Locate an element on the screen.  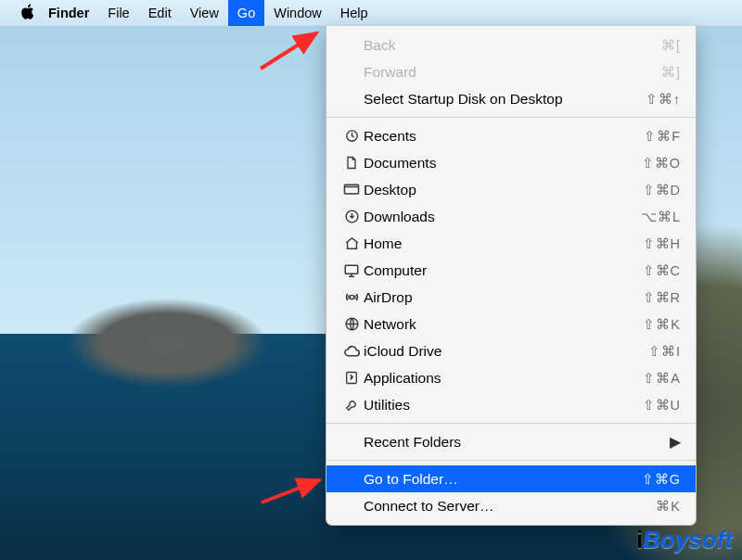
menu-item-label: Desktop is located at coordinates (503, 190).